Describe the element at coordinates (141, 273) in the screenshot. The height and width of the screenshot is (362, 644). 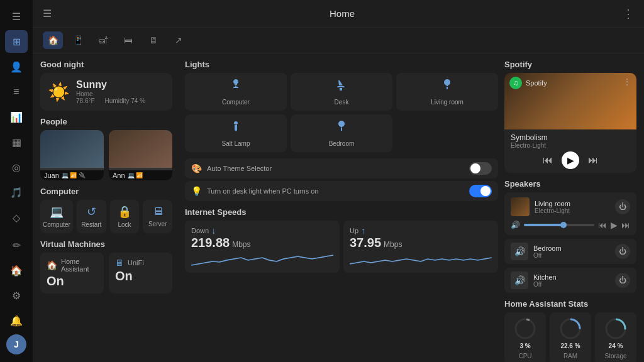
I see `vm-card-unifi: 🖥 UniFi On` at that location.